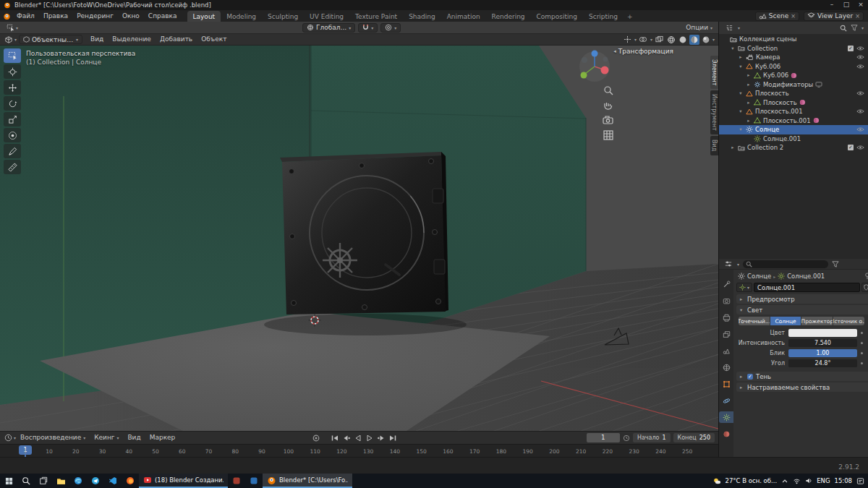 The width and height of the screenshot is (868, 488). Describe the element at coordinates (750, 377) in the screenshot. I see `shadow-checkbox: ✓` at that location.